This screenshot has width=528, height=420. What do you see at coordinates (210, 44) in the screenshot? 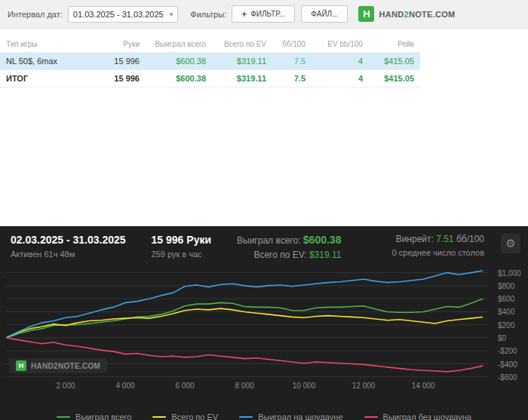
I see `table-header-row: Тип игры Руки Выиграл всего Всего по EV …` at bounding box center [210, 44].